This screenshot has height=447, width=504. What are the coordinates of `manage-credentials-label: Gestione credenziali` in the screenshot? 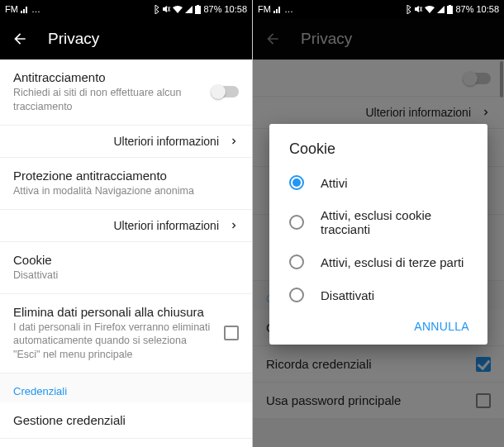 It's located at (126, 420).